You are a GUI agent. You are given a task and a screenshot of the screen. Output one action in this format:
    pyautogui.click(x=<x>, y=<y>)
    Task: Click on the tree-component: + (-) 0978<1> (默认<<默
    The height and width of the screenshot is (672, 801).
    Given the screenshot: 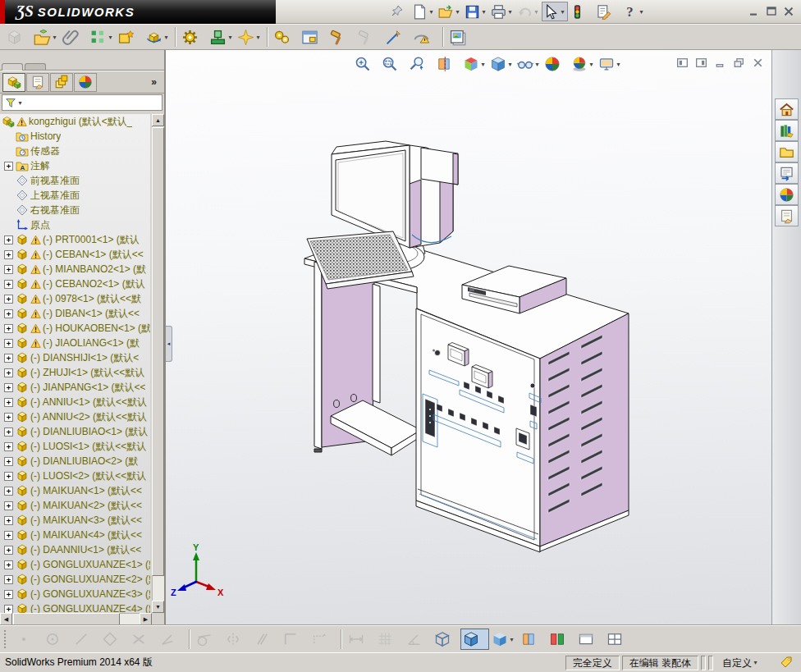 What is the action you would take?
    pyautogui.click(x=76, y=299)
    